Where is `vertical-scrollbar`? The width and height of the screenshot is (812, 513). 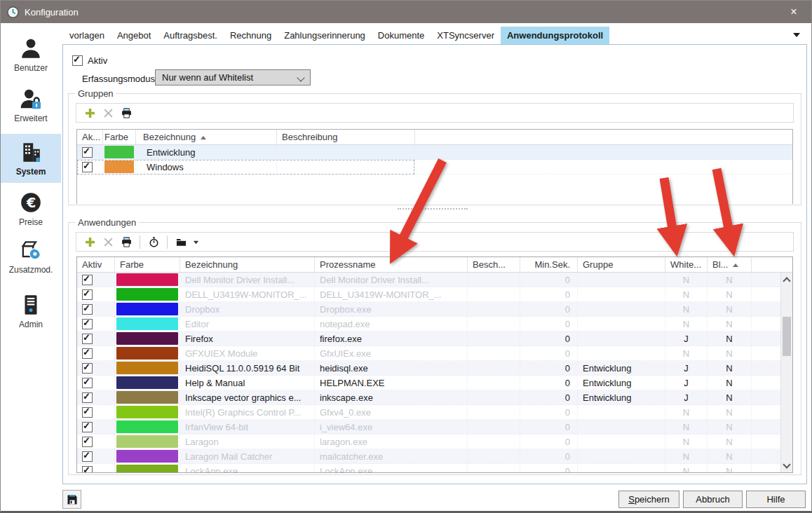
vertical-scrollbar is located at coordinates (787, 373).